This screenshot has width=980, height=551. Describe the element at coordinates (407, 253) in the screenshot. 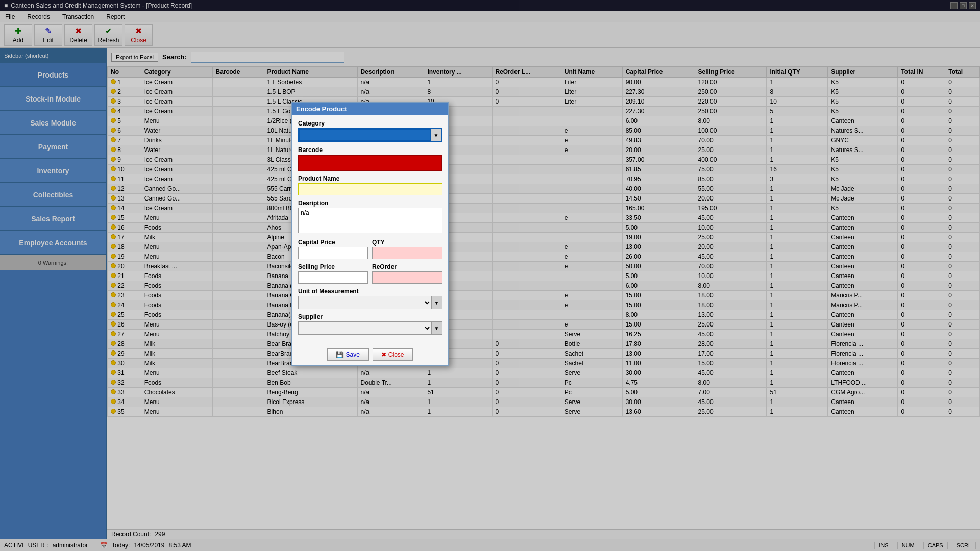

I see `qty-input: 1` at that location.